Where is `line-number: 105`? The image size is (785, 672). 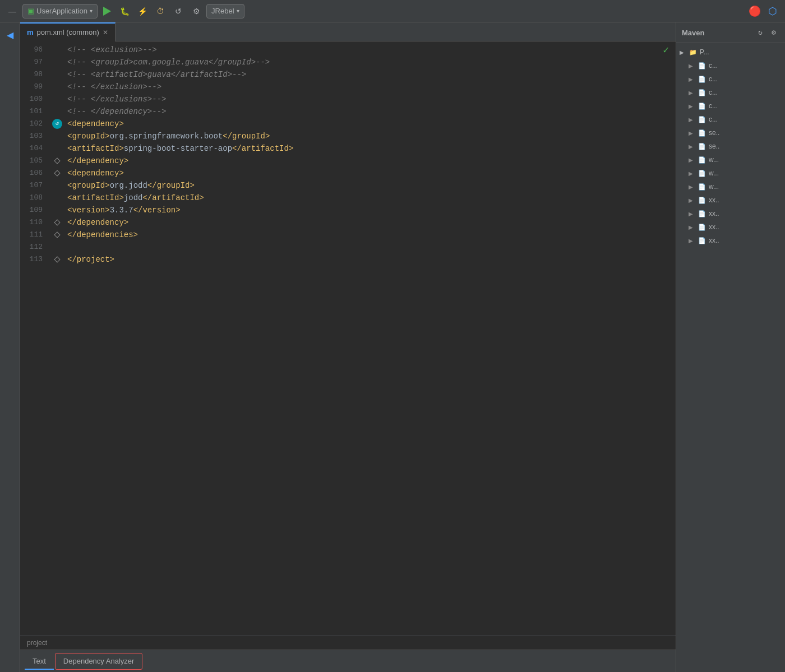 line-number: 105 is located at coordinates (35, 161).